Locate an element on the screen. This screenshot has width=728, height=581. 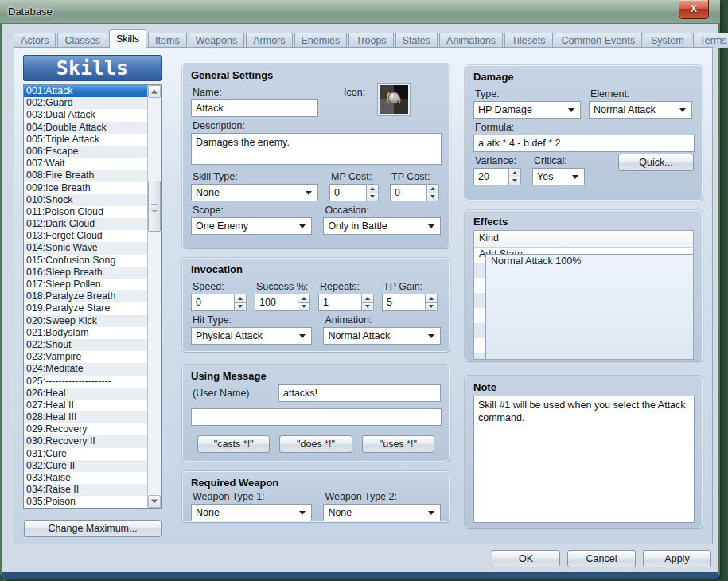
message-preset-button: "uses *!" is located at coordinates (398, 444).